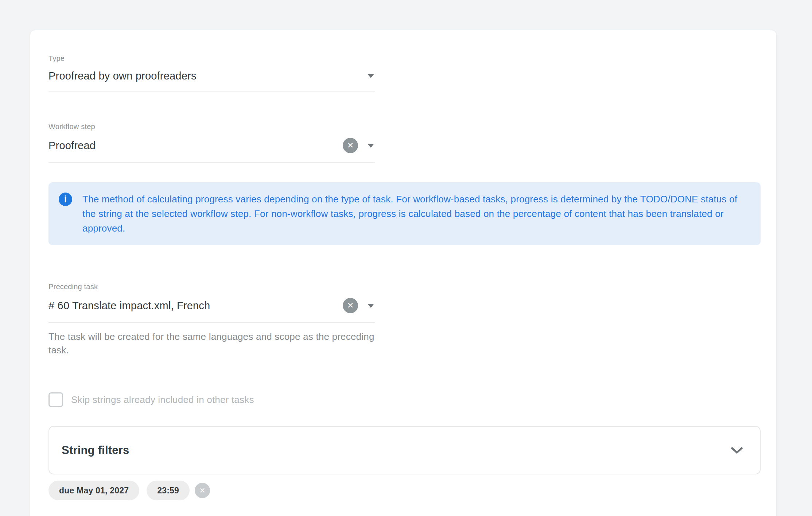 Image resolution: width=812 pixels, height=516 pixels. I want to click on remove-due-date-button: ✕, so click(202, 490).